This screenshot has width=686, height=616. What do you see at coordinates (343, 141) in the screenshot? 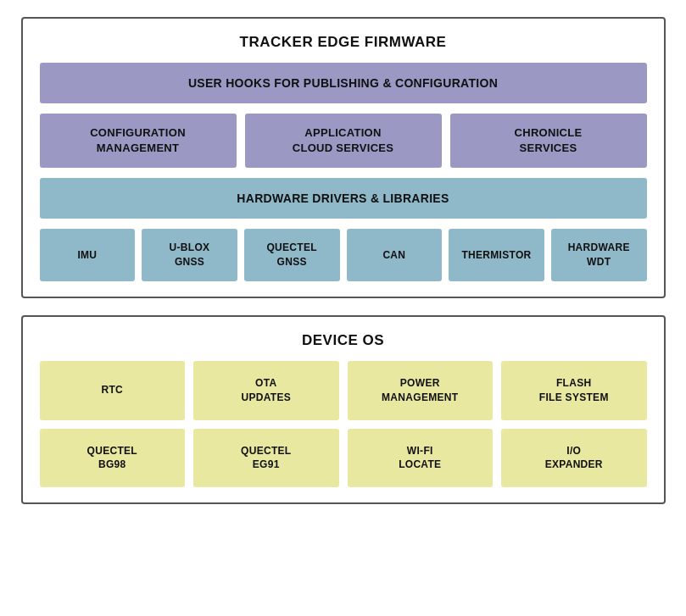
I see `mid-row: CONFIGURATIONMANAGEMENT APPLICATIONCLOUD…` at bounding box center [343, 141].